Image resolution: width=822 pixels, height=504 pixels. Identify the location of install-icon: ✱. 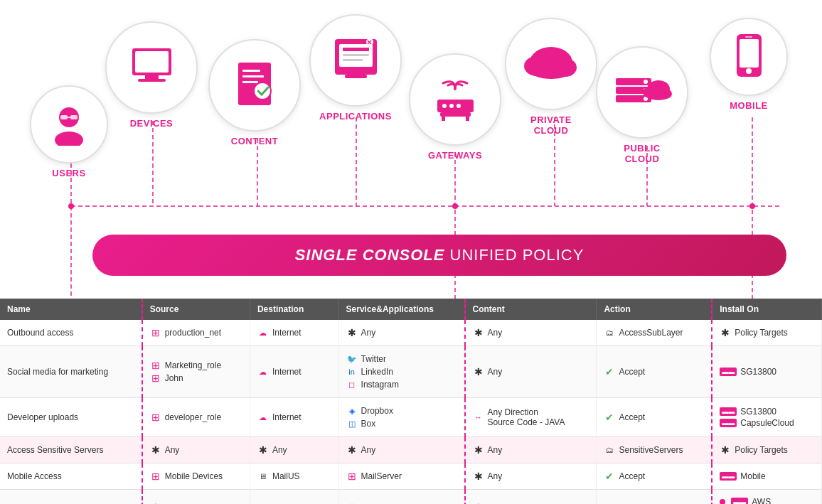
(725, 450).